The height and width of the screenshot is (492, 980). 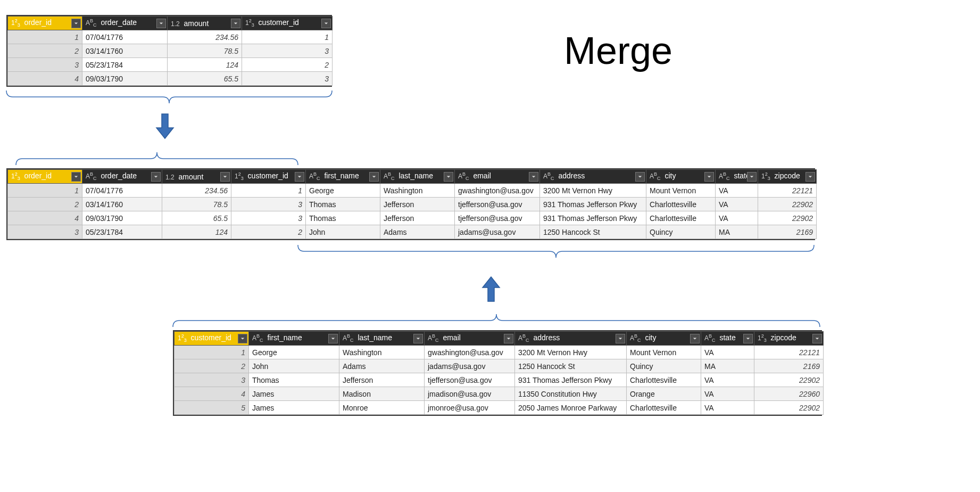 What do you see at coordinates (418, 232) in the screenshot?
I see `cell-last_name: Adams` at bounding box center [418, 232].